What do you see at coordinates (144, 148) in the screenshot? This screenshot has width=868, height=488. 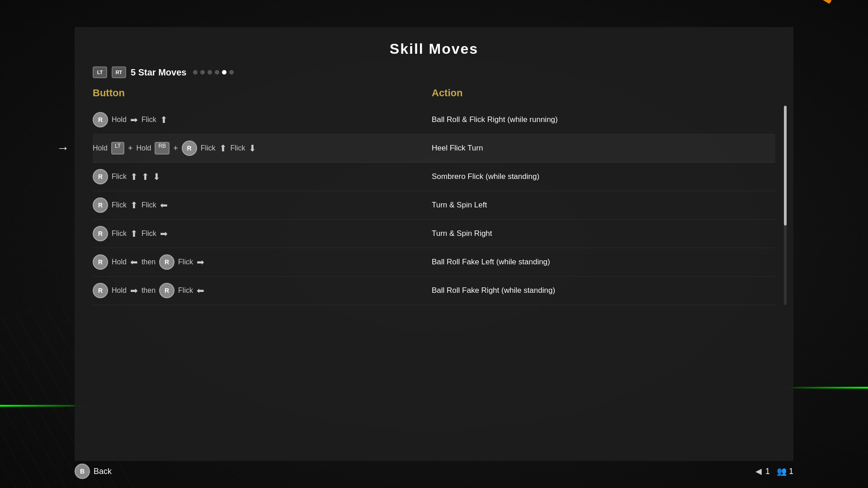 I see `hold-label-2b: Hold` at bounding box center [144, 148].